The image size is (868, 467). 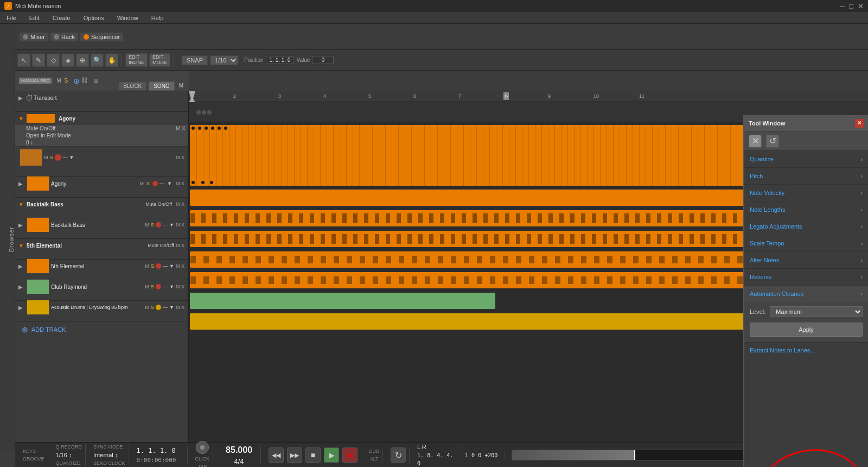 I want to click on section-scale-tempo: Scale Tempo ›, so click(x=806, y=243).